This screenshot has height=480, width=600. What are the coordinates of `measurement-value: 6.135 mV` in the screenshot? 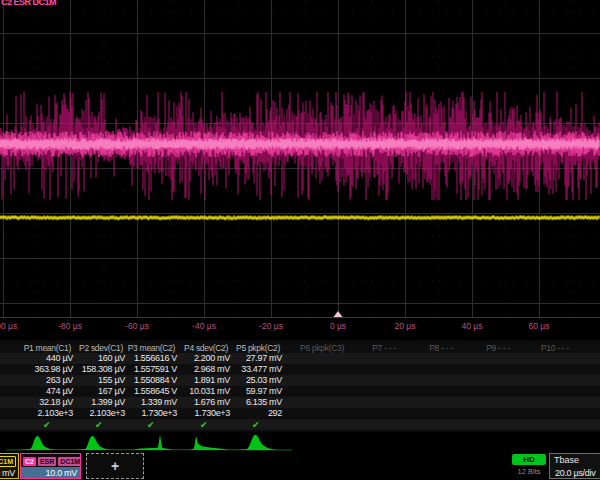 It's located at (251, 402).